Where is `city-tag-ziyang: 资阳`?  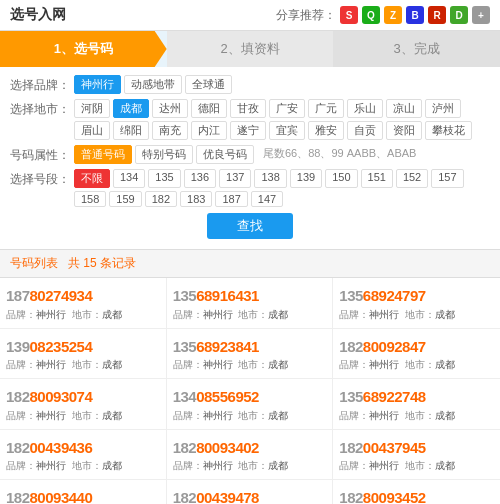
city-tag-ziyang: 资阳 is located at coordinates (404, 130).